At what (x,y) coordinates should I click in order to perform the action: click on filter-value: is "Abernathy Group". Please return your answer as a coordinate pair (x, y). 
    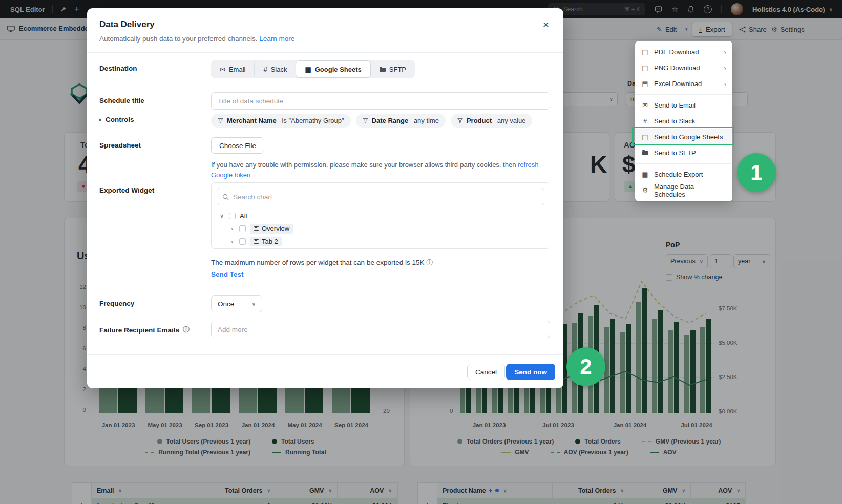
    Looking at the image, I should click on (312, 121).